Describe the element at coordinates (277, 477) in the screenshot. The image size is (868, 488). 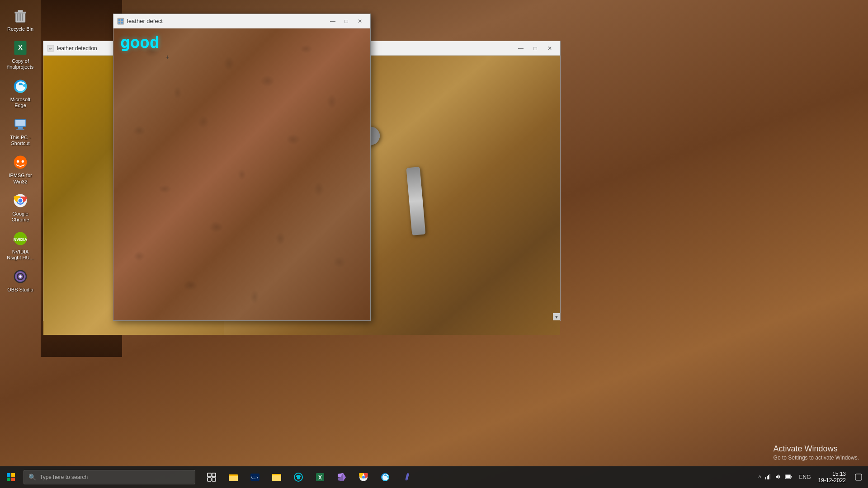
I see `taskbar-app-file-explorer2` at that location.